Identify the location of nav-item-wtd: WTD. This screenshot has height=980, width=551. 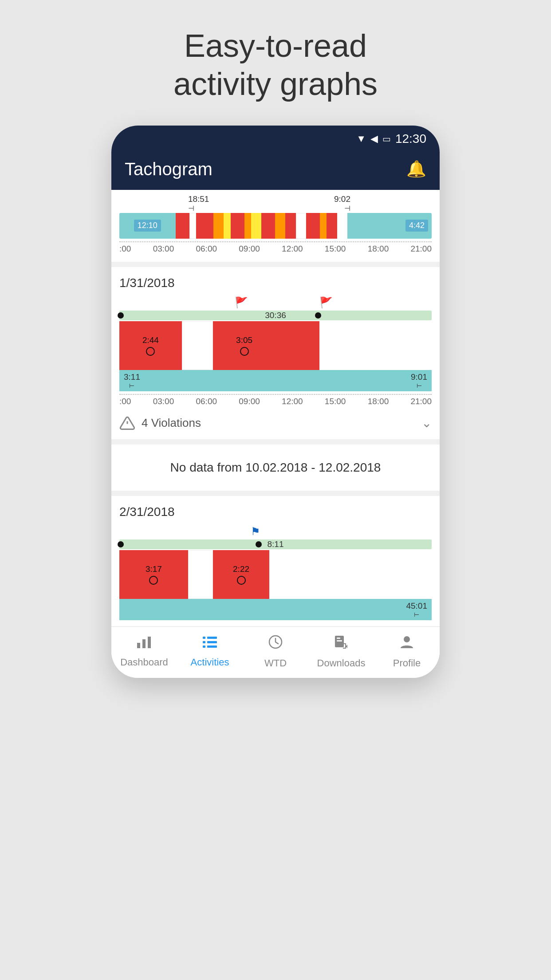
(276, 651).